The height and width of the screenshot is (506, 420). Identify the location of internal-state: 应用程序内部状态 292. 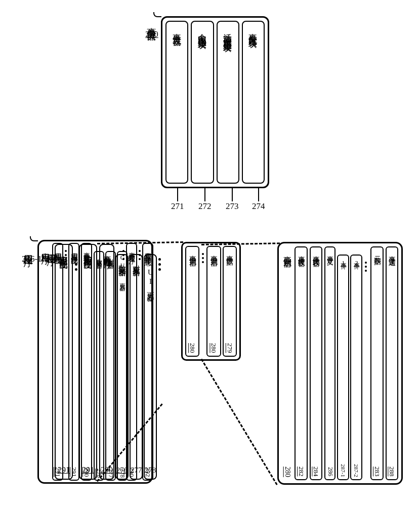
(148, 362).